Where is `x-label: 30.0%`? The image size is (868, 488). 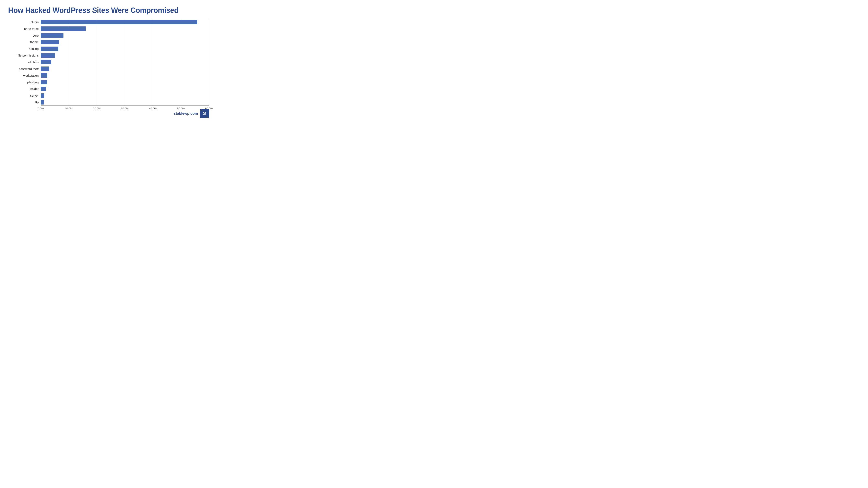 x-label: 30.0% is located at coordinates (125, 108).